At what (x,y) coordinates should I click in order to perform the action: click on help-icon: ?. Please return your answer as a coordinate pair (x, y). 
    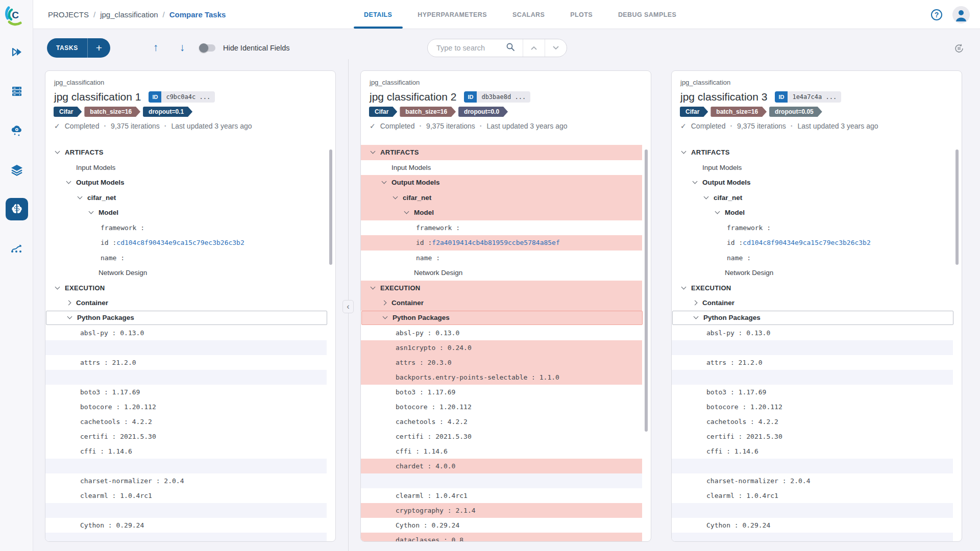
    Looking at the image, I should click on (937, 15).